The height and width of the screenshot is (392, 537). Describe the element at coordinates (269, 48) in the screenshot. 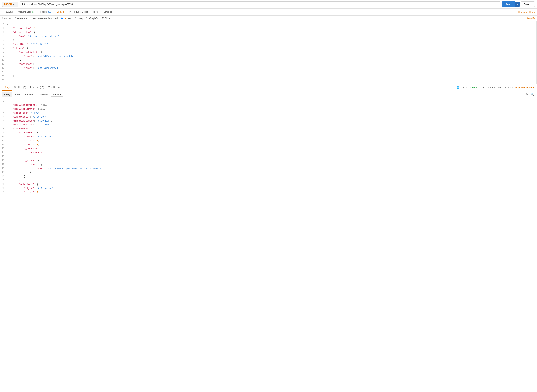

I see `req-line-7: 7 "_links": {` at that location.